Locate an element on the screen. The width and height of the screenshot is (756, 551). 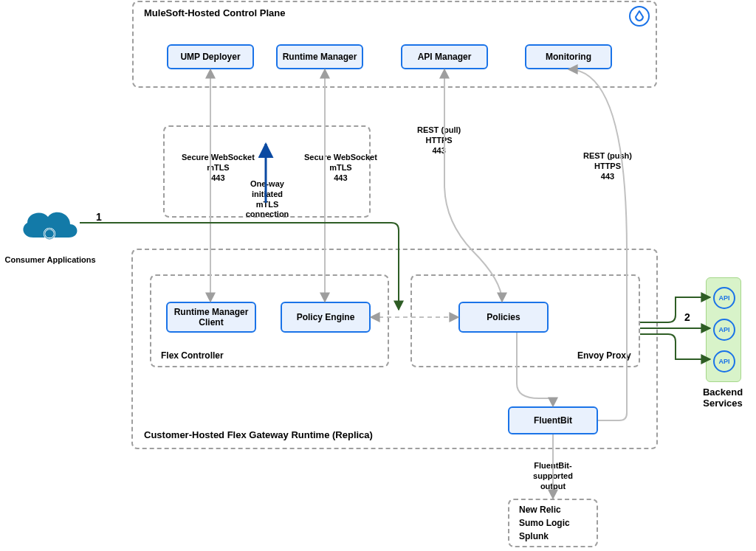
envoy-proxy-label: Envoy Proxy is located at coordinates (604, 356).